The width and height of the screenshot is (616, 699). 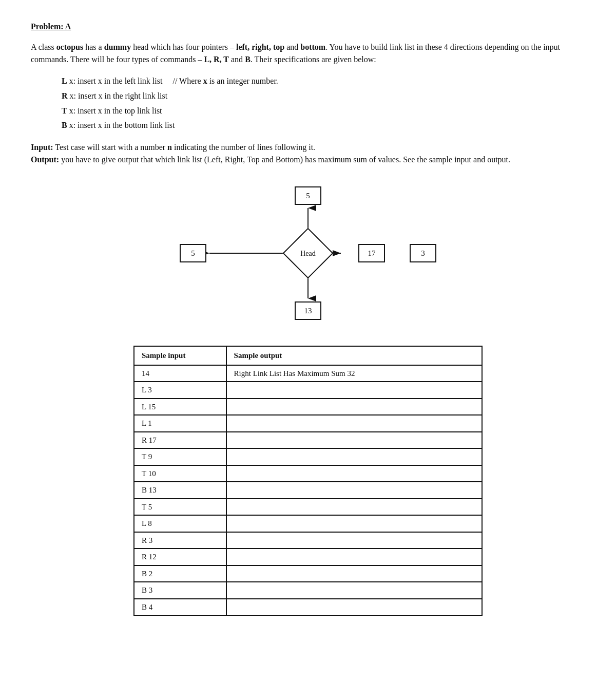 What do you see at coordinates (308, 196) in the screenshot?
I see `top-node: 5` at bounding box center [308, 196].